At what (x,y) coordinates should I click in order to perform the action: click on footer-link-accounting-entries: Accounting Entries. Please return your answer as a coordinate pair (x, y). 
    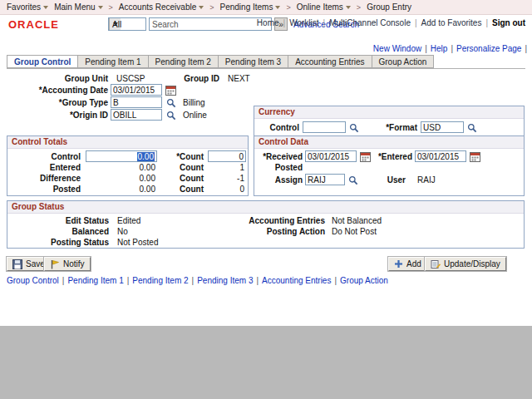
    Looking at the image, I should click on (296, 281).